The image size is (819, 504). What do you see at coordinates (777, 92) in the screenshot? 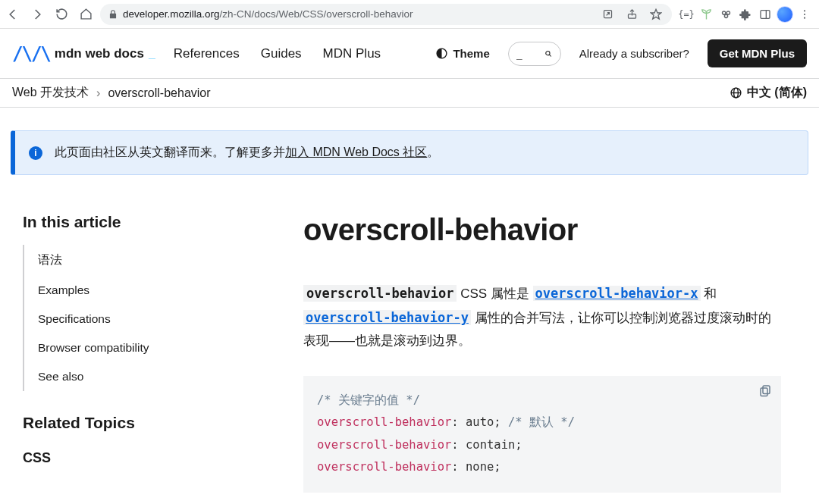
I see `language-label: 中文 (简体)` at bounding box center [777, 92].